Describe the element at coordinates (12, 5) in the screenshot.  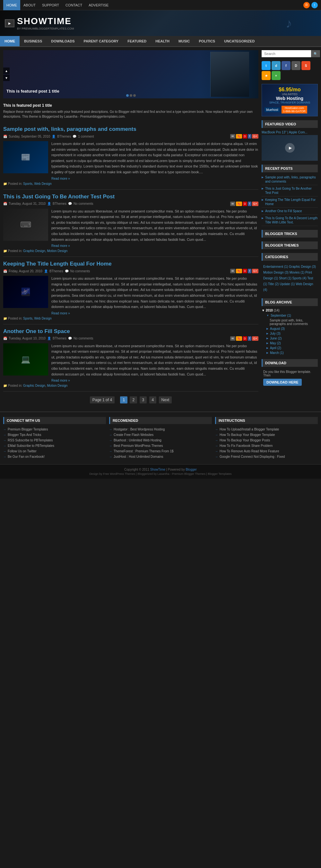
I see `top-nav-home: HOME` at that location.